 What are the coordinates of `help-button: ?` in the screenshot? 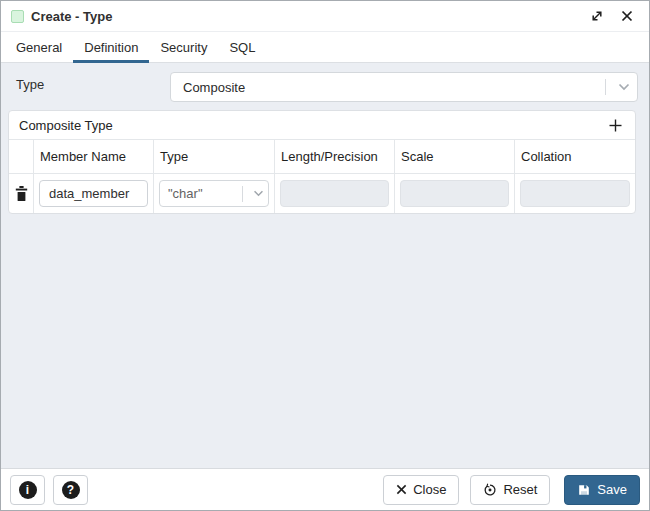 It's located at (70, 490).